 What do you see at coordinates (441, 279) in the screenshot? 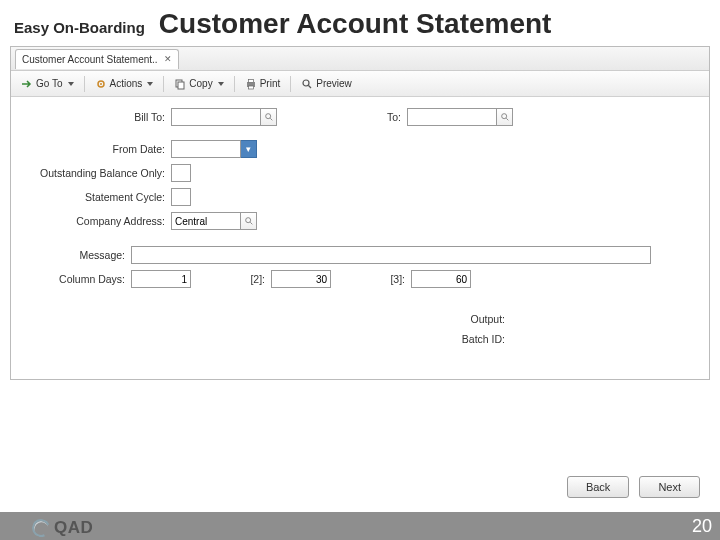
I see `column-days-3-input` at bounding box center [441, 279].